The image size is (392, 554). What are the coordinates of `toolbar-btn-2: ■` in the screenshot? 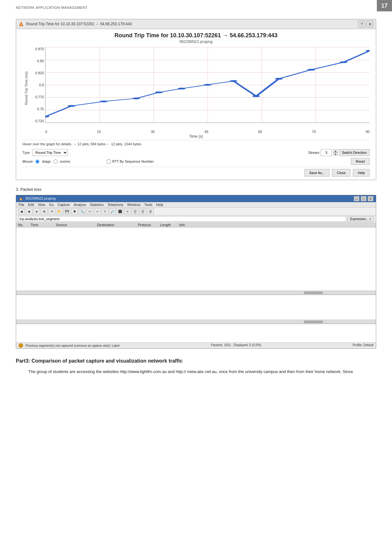 It's located at (29, 211).